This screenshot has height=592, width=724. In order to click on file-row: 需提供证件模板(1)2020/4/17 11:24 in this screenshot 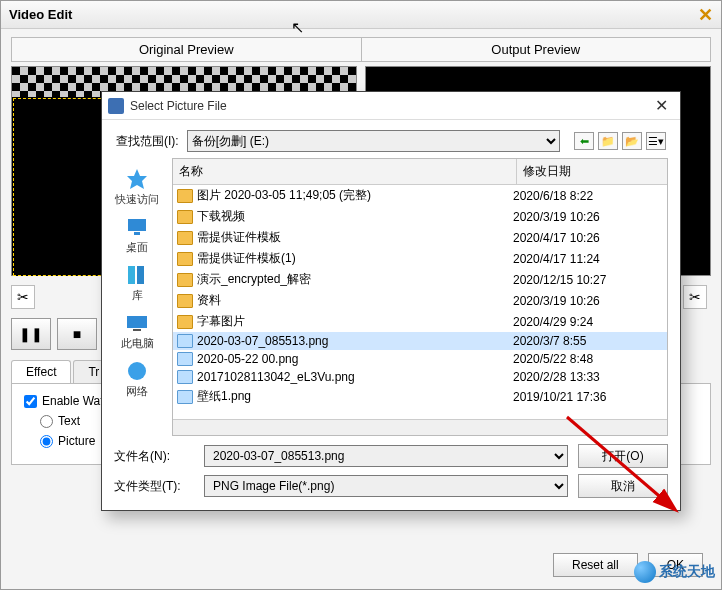, I will do `click(420, 258)`.